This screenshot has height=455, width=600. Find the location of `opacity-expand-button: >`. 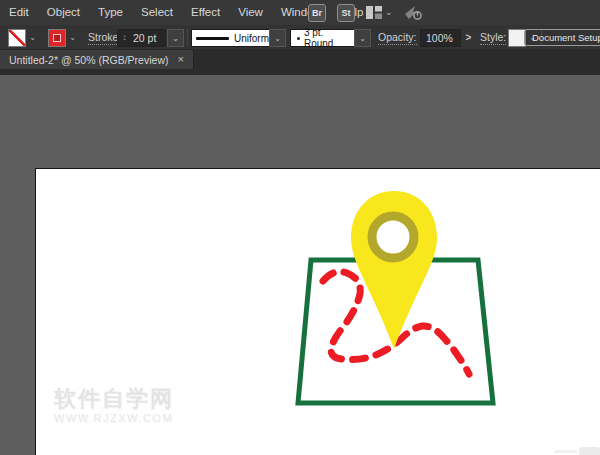

opacity-expand-button: > is located at coordinates (468, 37).